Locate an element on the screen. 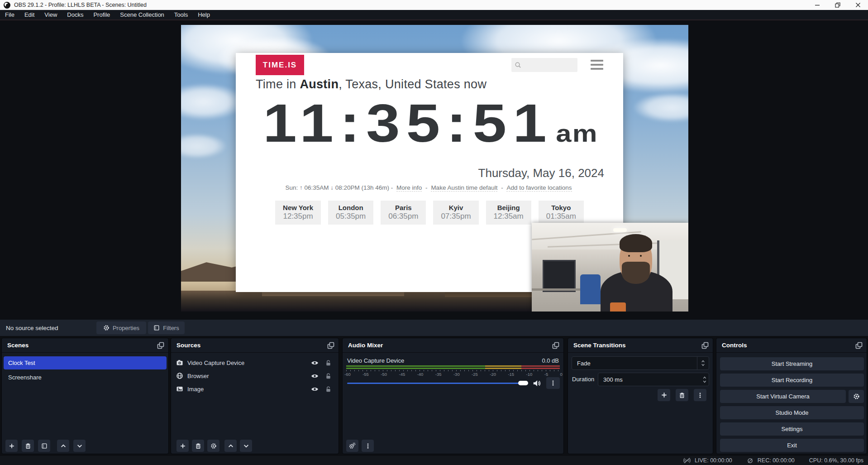  menu-file: File is located at coordinates (10, 14).